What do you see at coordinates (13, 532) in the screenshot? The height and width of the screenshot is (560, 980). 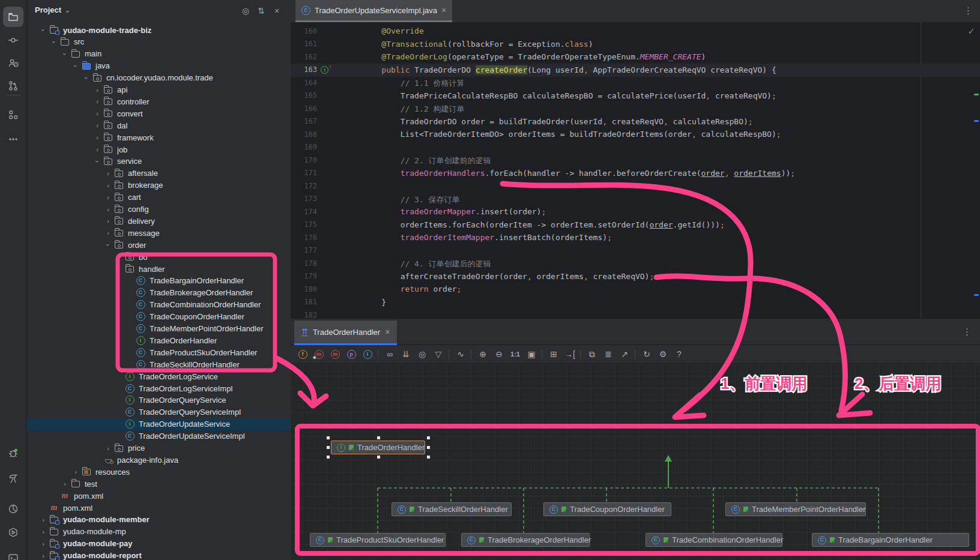 I see `services-icon` at bounding box center [13, 532].